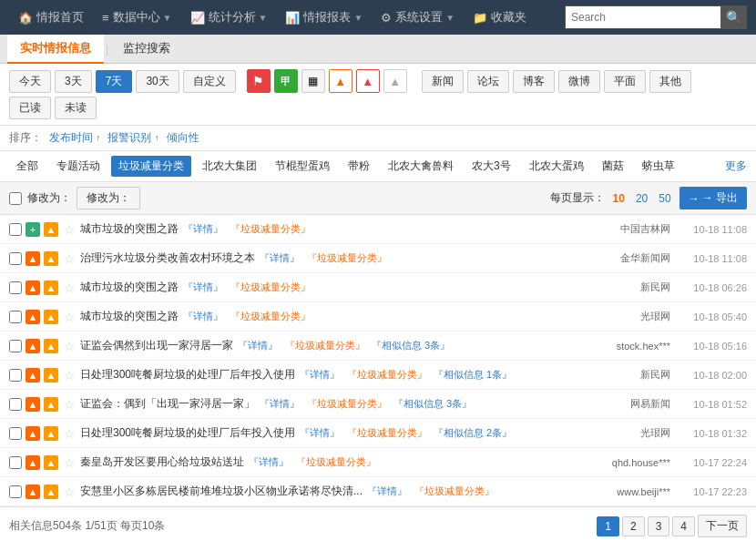 The width and height of the screenshot is (756, 541). I want to click on modify-button: 修改为：, so click(108, 199).